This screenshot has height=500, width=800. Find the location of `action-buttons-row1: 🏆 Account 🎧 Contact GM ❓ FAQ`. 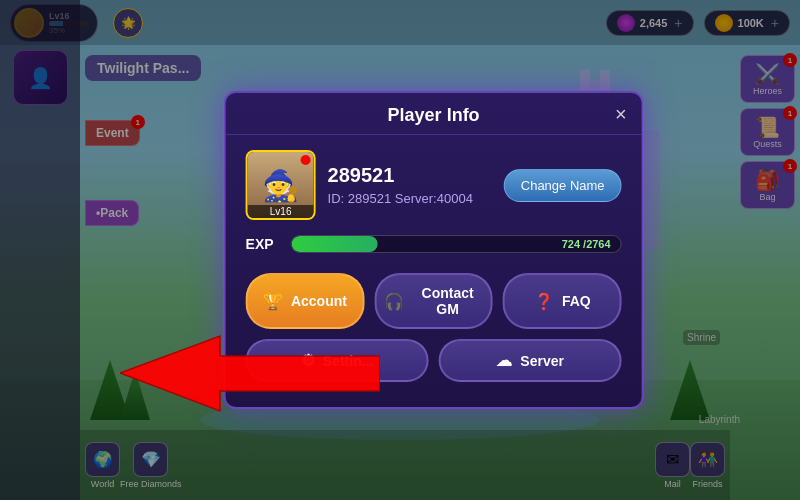

action-buttons-row1: 🏆 Account 🎧 Contact GM ❓ FAQ is located at coordinates (434, 301).